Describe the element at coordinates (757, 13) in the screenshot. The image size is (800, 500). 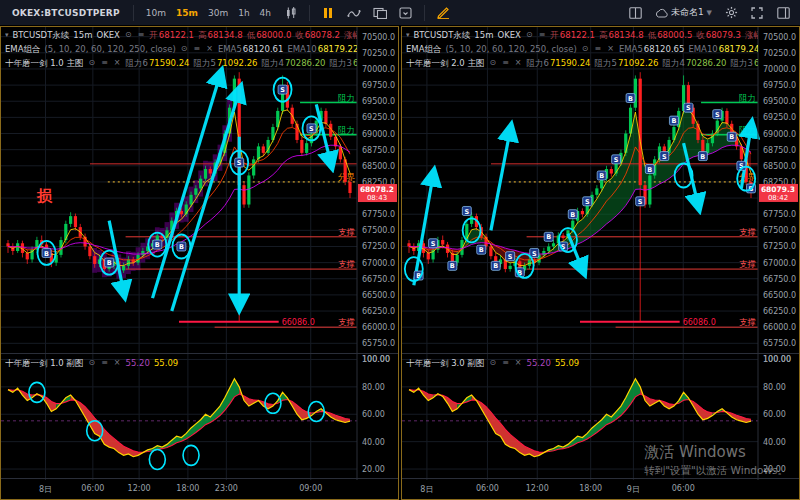
I see `fullscreen-icon` at that location.